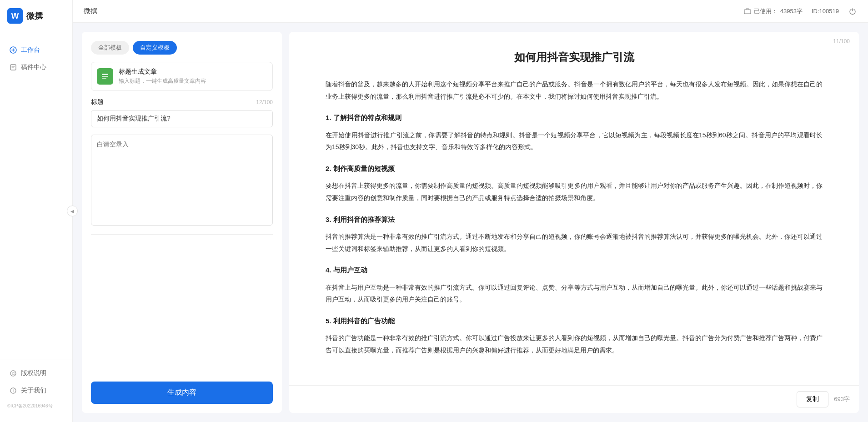  What do you see at coordinates (97, 102) in the screenshot?
I see `field-label-text: 标题` at bounding box center [97, 102].